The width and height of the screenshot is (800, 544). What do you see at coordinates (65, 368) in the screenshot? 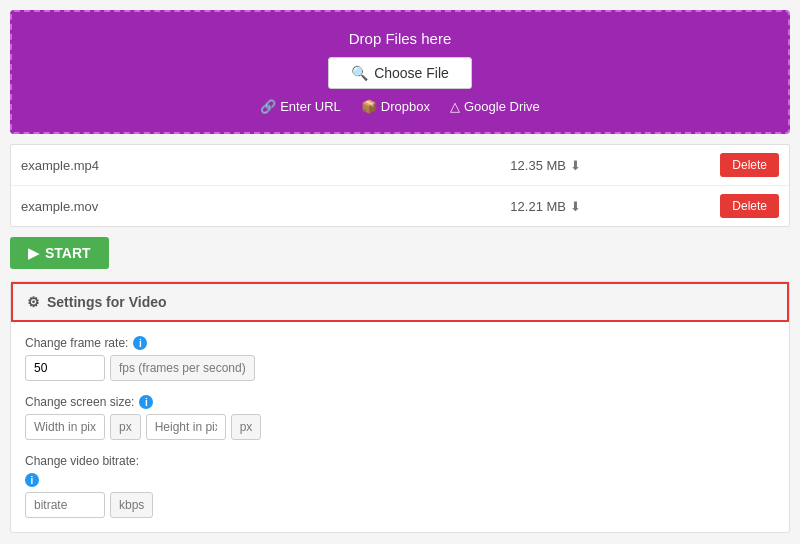
I see `frame-rate-input` at bounding box center [65, 368].